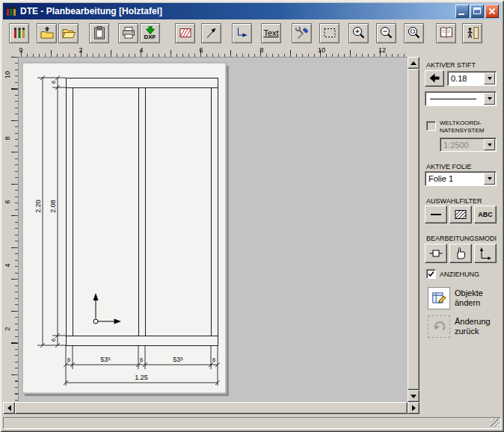 This screenshot has height=432, width=504. Describe the element at coordinates (489, 145) in the screenshot. I see `scale-dropdown-button` at that location.